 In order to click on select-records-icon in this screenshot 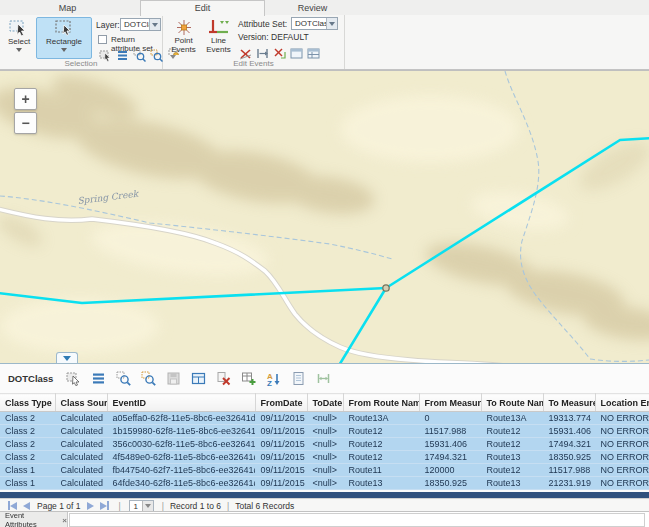, I will do `click(73, 379)`.